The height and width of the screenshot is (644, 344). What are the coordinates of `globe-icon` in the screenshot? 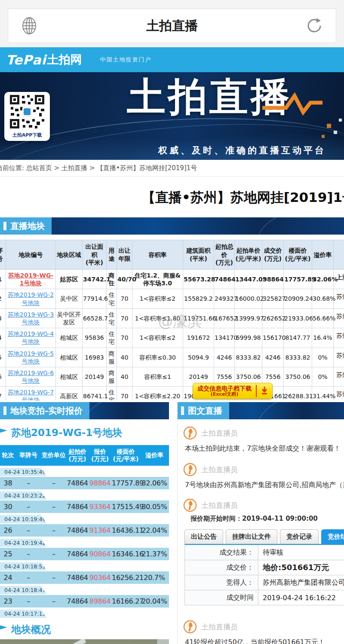 It's located at (29, 26).